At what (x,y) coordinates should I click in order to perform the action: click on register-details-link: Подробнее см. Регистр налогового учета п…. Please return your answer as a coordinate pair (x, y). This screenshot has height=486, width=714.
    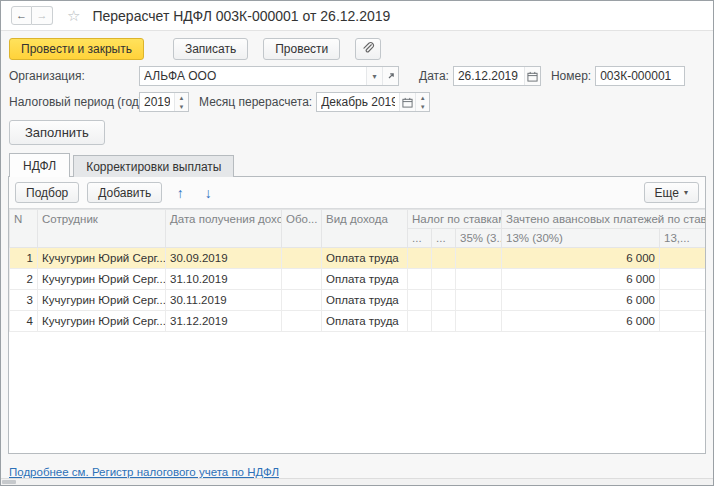
    Looking at the image, I should click on (144, 472).